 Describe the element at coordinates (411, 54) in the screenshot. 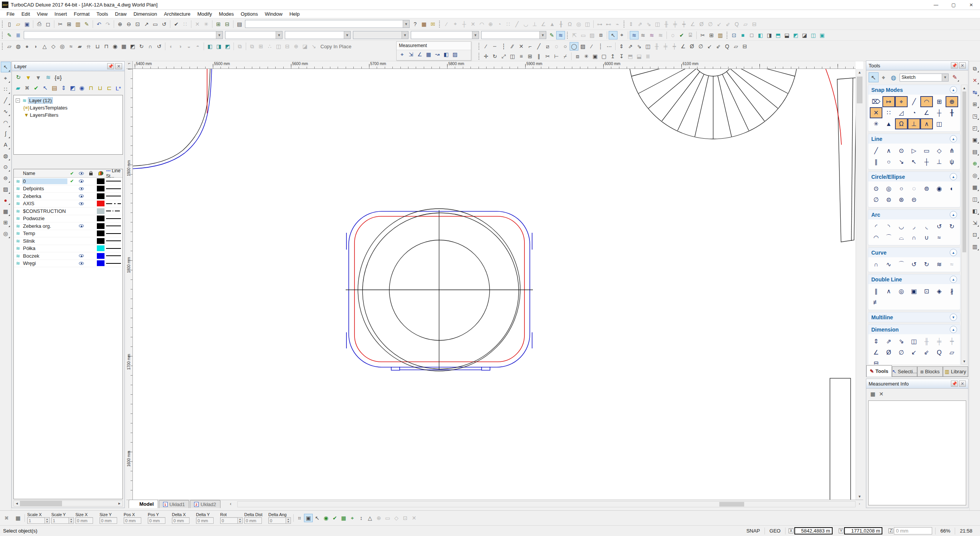

I see `measure-distance: ⇲` at that location.